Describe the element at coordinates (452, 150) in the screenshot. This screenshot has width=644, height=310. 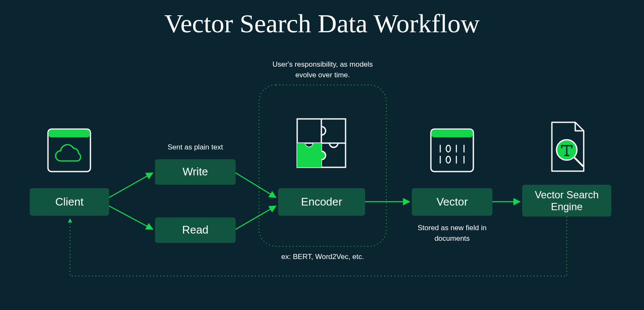
I see `vector-binary-icon` at that location.